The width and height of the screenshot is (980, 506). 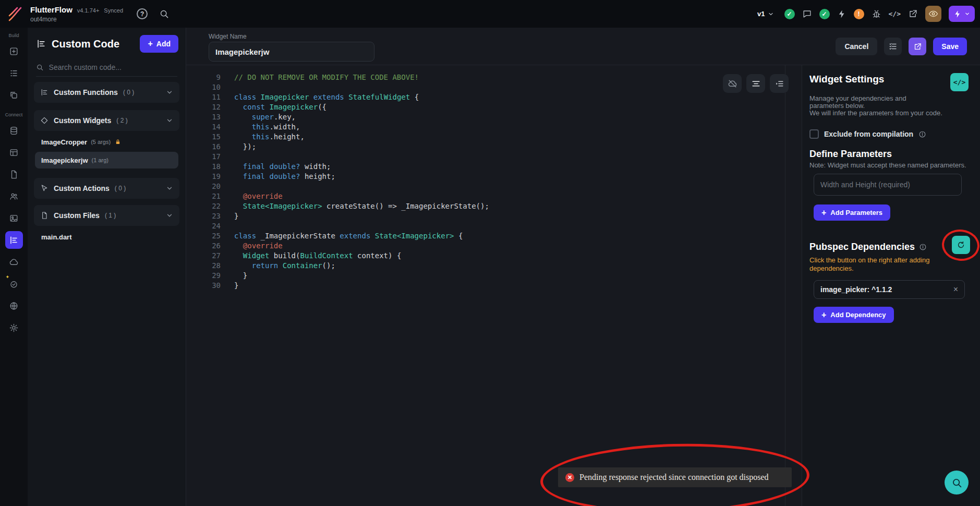 What do you see at coordinates (106, 215) in the screenshot?
I see `section-custom-files: Custom Files ( 1 )` at bounding box center [106, 215].